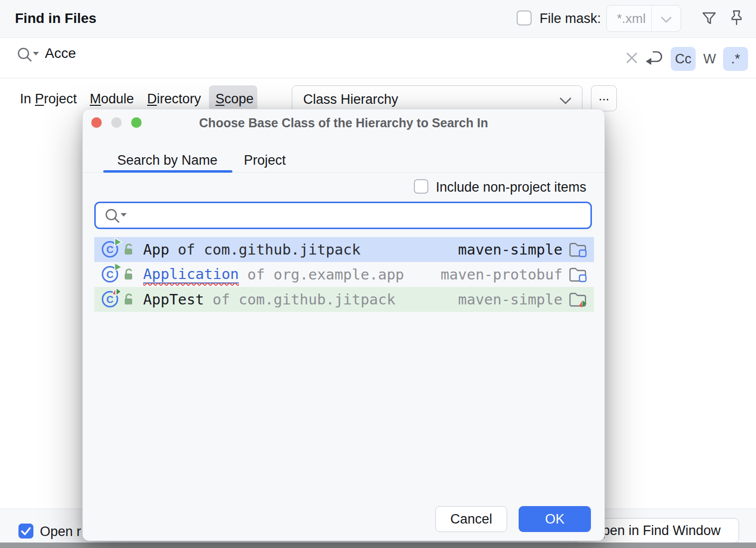 The image size is (756, 548). Describe the element at coordinates (26, 531) in the screenshot. I see `checkmark-icon` at that location.